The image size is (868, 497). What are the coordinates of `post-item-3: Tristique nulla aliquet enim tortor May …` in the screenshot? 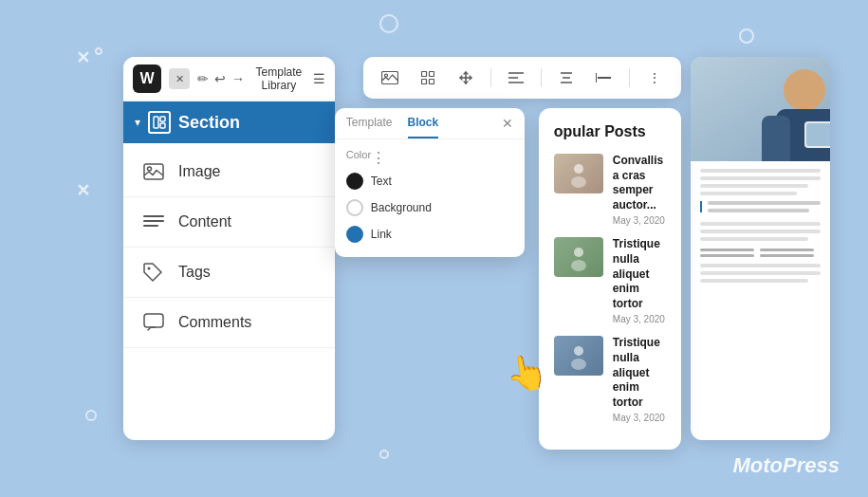 It's located at (610, 379).